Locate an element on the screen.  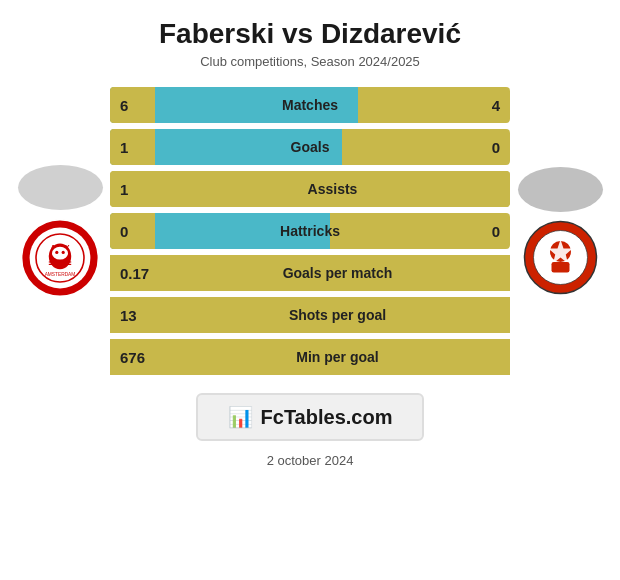
left-val-min-per-goal: 676 is located at coordinates (138, 357).